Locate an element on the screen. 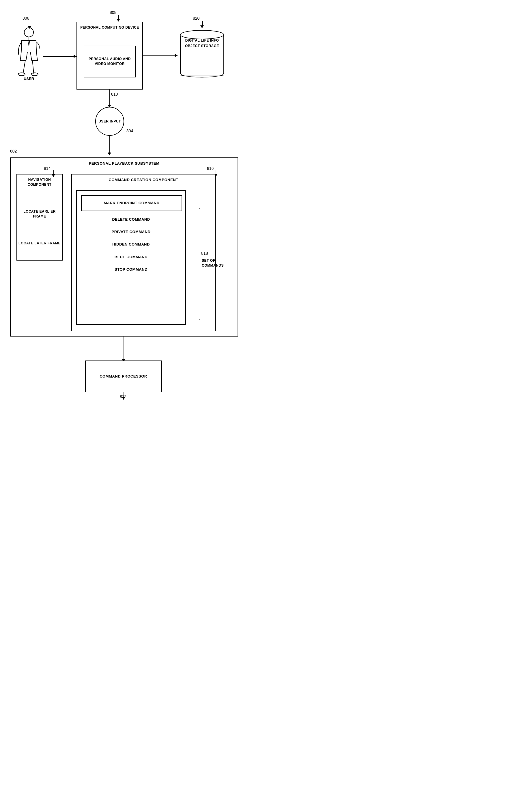  arrow-pcd-to-storage-head is located at coordinates (176, 55).